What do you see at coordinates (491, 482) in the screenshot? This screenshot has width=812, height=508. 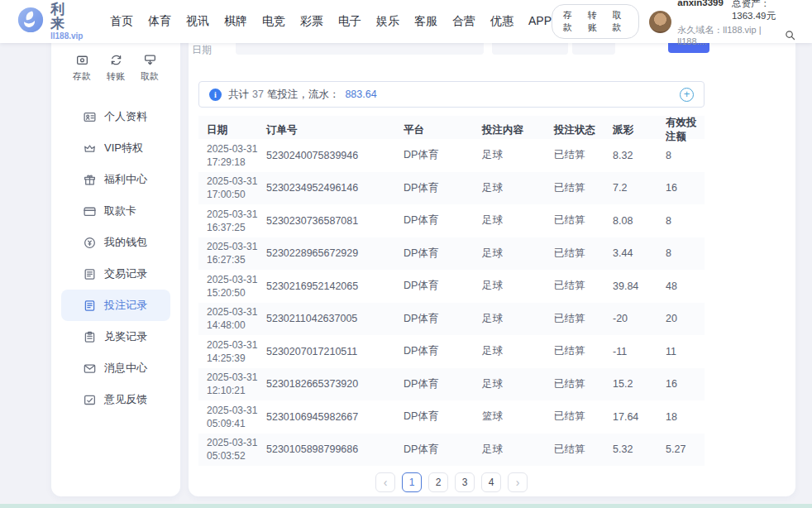 I see `page-button: 4` at bounding box center [491, 482].